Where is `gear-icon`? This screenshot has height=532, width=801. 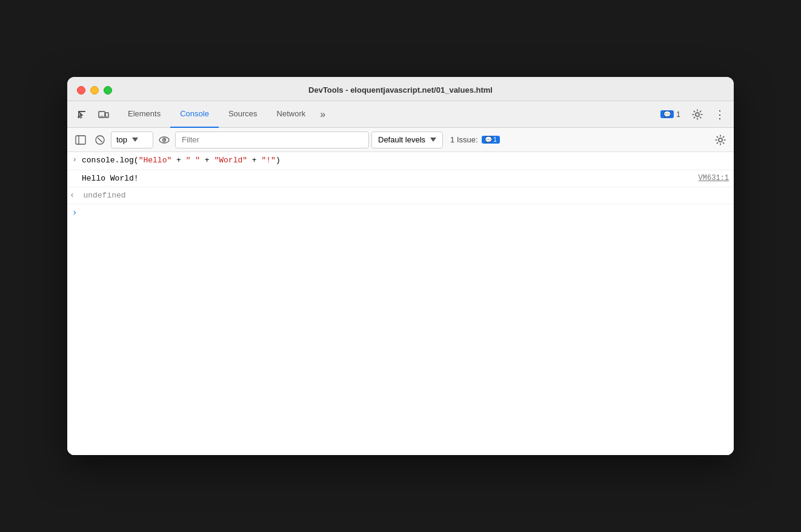
gear-icon is located at coordinates (697, 115).